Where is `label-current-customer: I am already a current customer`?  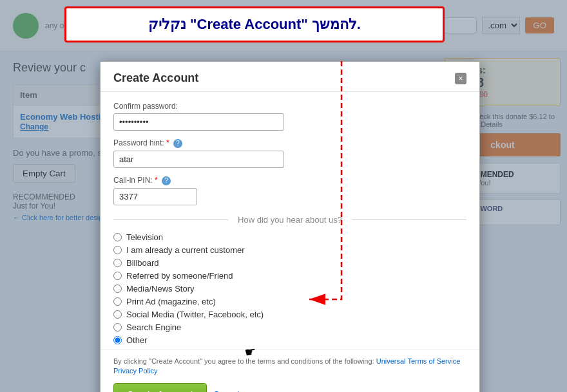
label-current-customer: I am already a current customer is located at coordinates (186, 250).